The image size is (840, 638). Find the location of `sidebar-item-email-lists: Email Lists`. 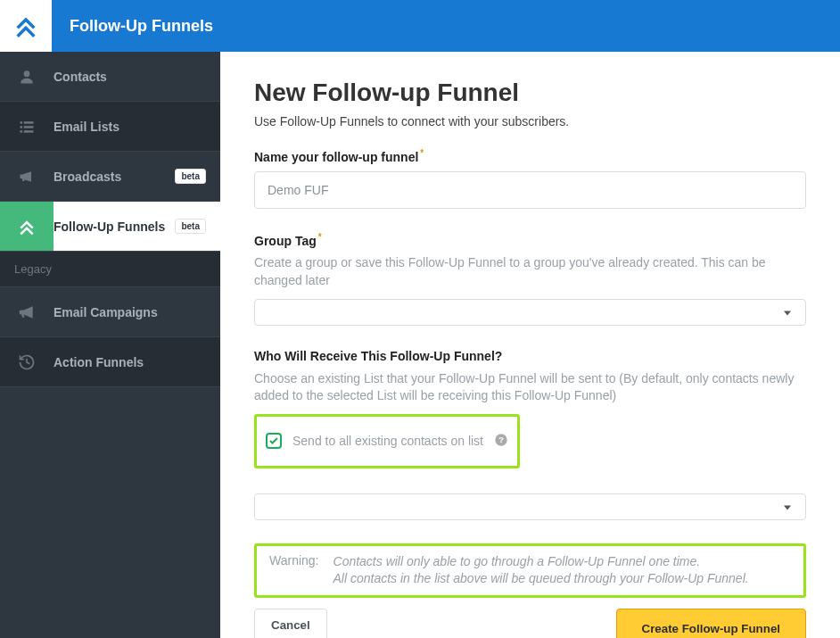

sidebar-item-email-lists: Email Lists is located at coordinates (111, 127).